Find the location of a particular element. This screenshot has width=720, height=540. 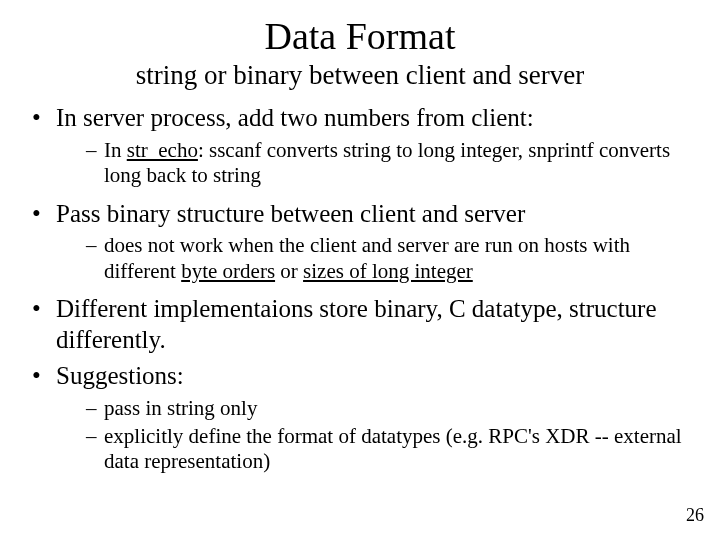

sub-item: In str_echo: sscanf converts string to l… is located at coordinates (389, 164).